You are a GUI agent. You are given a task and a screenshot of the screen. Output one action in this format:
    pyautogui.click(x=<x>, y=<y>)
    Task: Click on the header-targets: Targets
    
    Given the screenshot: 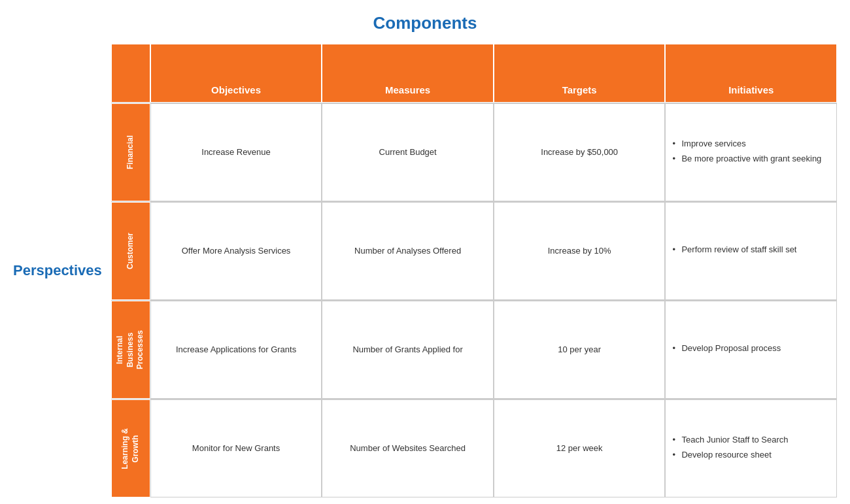 What is the action you would take?
    pyautogui.click(x=579, y=73)
    